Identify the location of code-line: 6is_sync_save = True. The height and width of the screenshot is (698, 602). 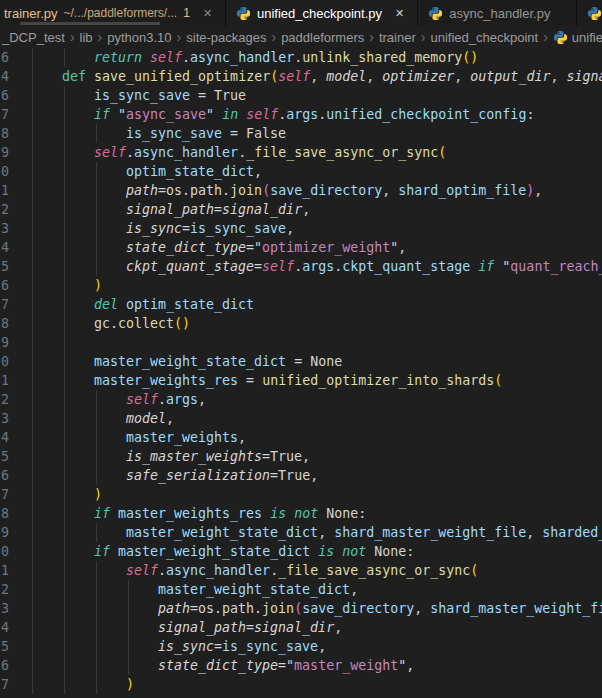
(301, 96).